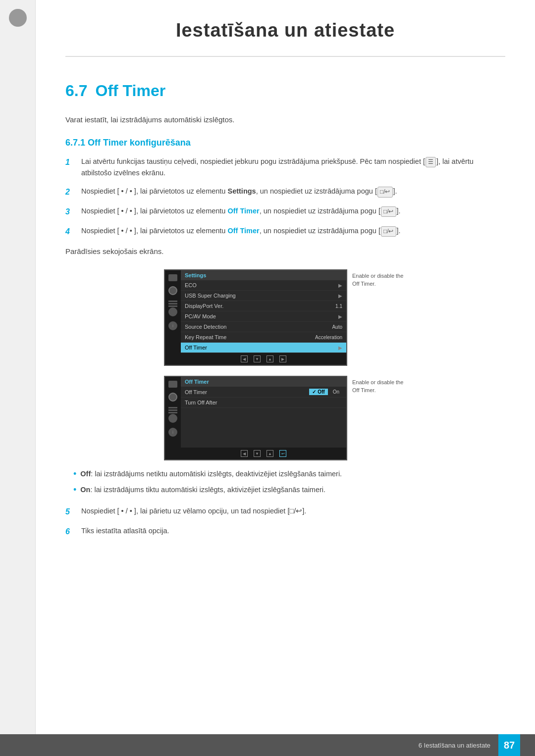  What do you see at coordinates (264, 306) in the screenshot?
I see `menu-item-dp: DisplayPort Ver. 1.1` at bounding box center [264, 306].